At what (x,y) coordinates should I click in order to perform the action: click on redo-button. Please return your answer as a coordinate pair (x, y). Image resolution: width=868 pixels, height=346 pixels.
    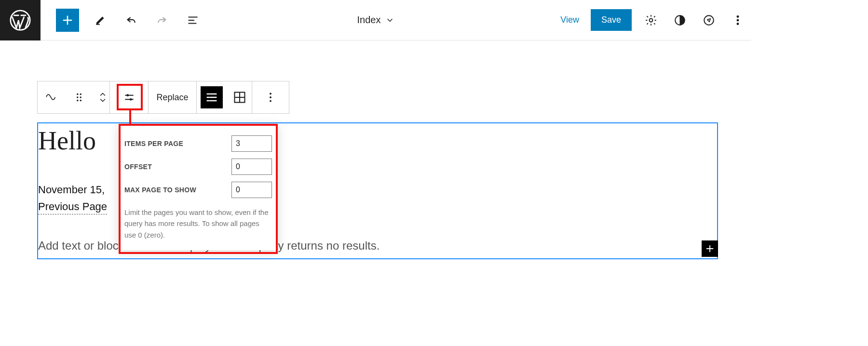
    Looking at the image, I should click on (162, 20).